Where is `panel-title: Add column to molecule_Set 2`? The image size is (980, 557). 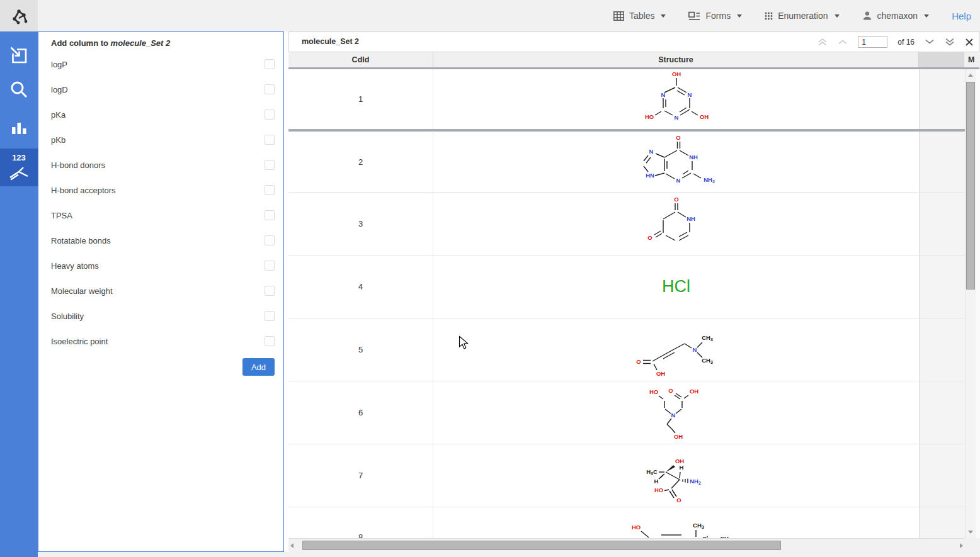 panel-title: Add column to molecule_Set 2 is located at coordinates (111, 43).